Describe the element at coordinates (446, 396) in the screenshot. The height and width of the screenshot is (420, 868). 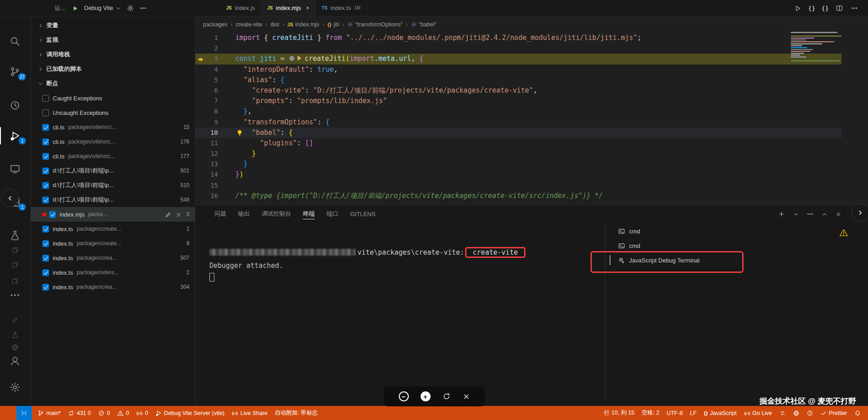
I see `restart-button` at that location.